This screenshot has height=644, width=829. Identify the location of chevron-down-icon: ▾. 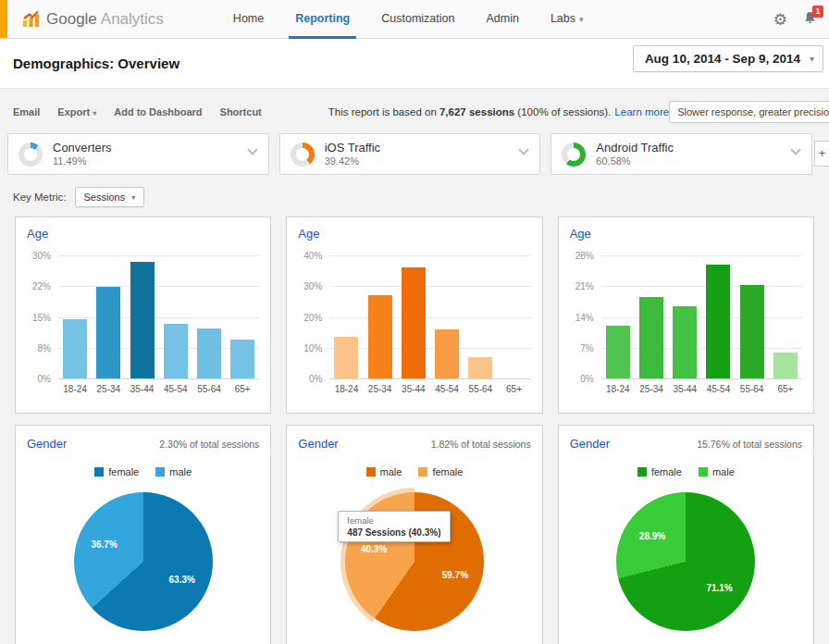
(133, 198).